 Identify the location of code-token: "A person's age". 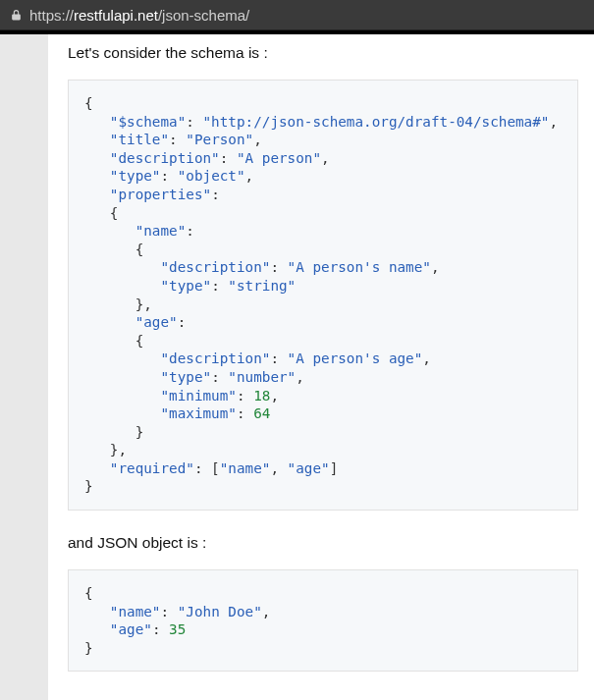
(355, 358).